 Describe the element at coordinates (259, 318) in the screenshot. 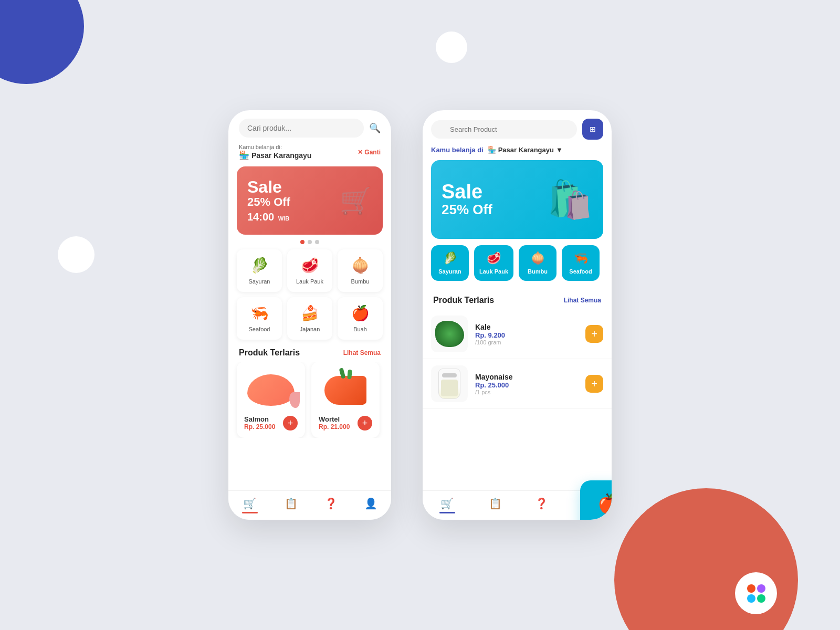

I see `category-seafood-left: 🦐 Seafood` at that location.